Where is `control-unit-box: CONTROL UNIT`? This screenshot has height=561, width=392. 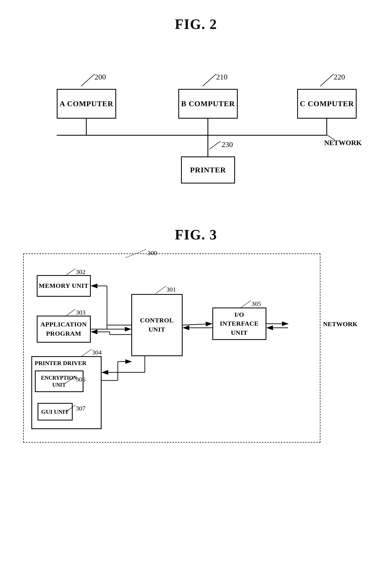
control-unit-box: CONTROL UNIT is located at coordinates (157, 325).